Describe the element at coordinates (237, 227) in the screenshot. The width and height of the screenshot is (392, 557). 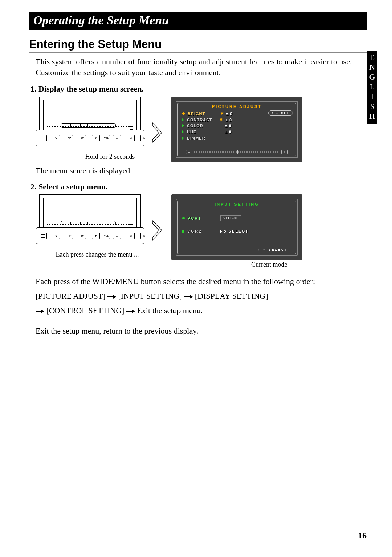
I see `osd-input-setting: INPUT SETTING VCR1VIDEO VCR2No SELECT ↕ …` at that location.